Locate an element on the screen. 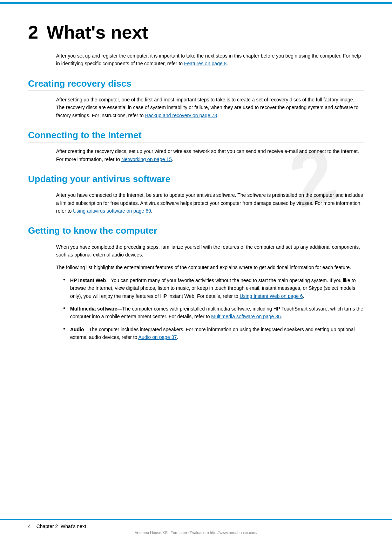 Image resolution: width=392 pixels, height=534 pixels. multimedia-link: Multimedia software on page 36 is located at coordinates (246, 316).